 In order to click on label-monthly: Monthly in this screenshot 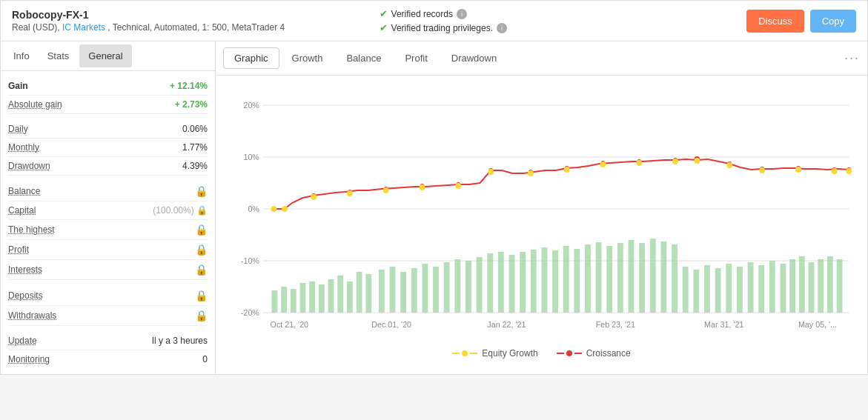, I will do `click(24, 147)`.